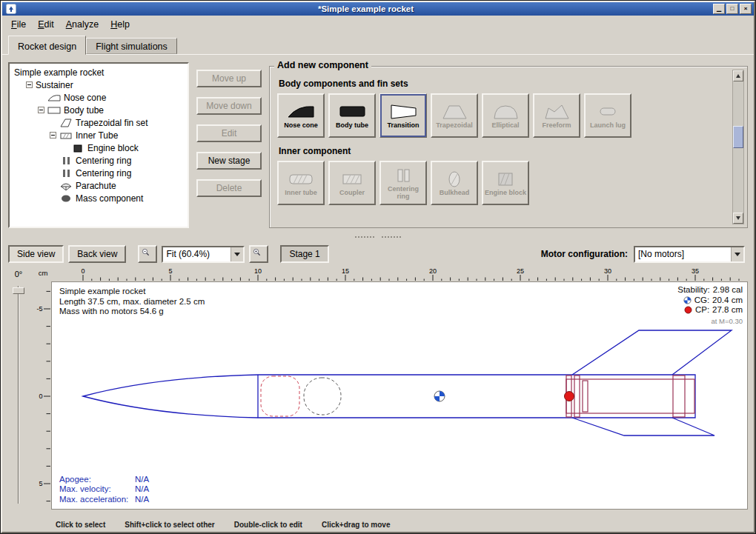 Image resolution: width=756 pixels, height=534 pixels. I want to click on tree-item-engine-block: Engine block, so click(99, 148).